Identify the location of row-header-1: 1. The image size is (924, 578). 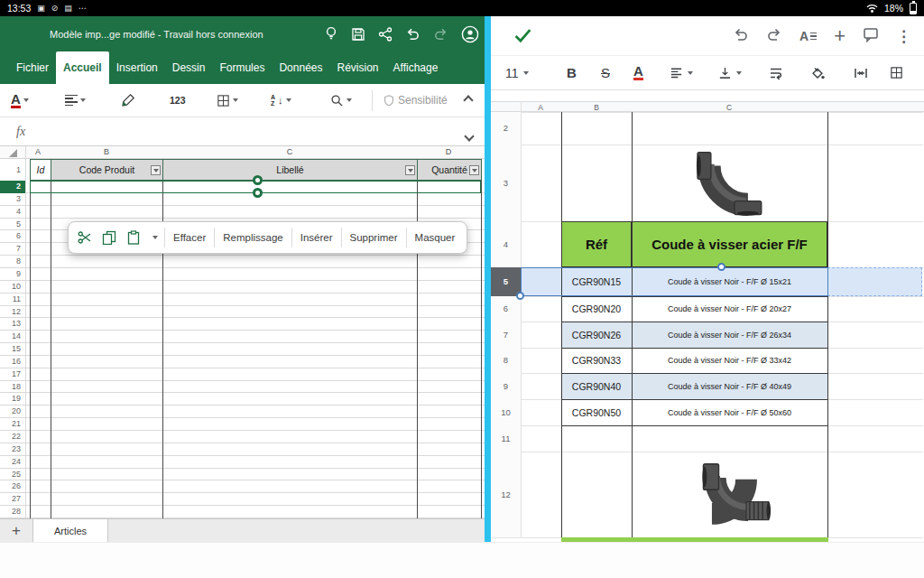
(13, 170).